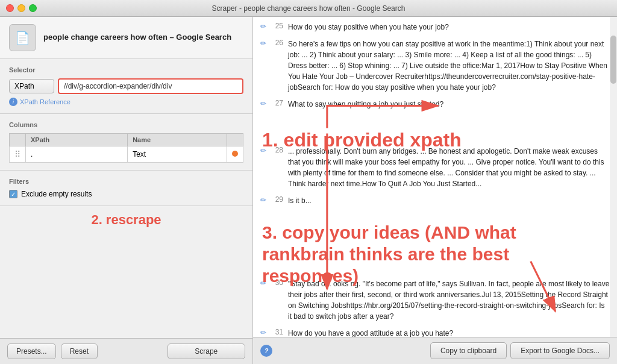 The width and height of the screenshot is (617, 364). I want to click on selector-input, so click(151, 86).